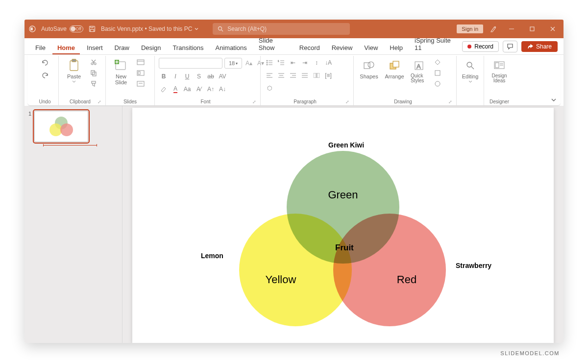  What do you see at coordinates (328, 63) in the screenshot?
I see `text-direction-button: ↓A` at bounding box center [328, 63].